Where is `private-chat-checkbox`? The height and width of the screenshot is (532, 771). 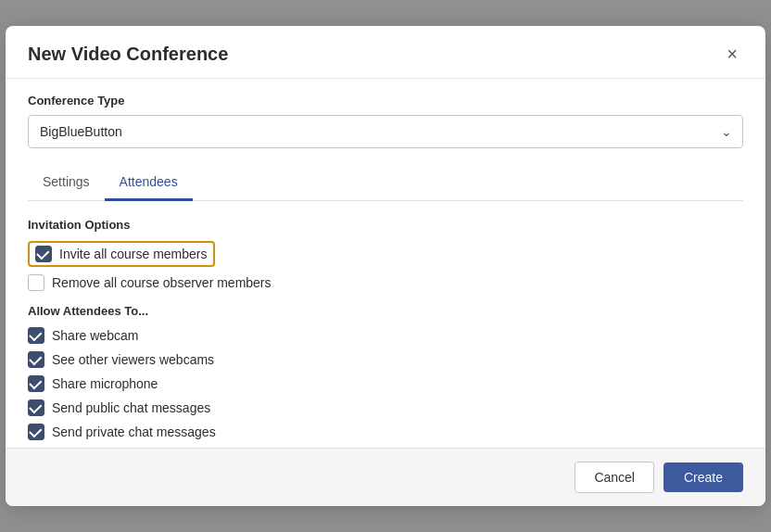
private-chat-checkbox is located at coordinates (36, 432).